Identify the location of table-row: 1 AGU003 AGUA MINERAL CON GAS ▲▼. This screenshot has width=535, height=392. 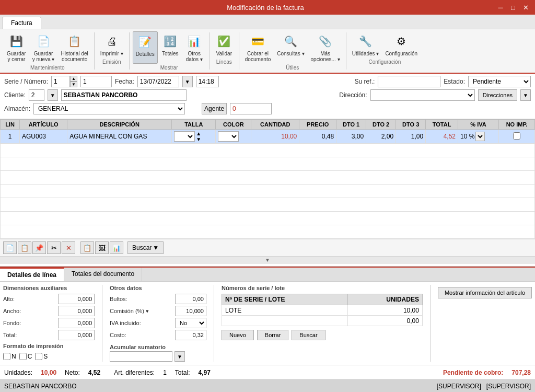
(268, 137).